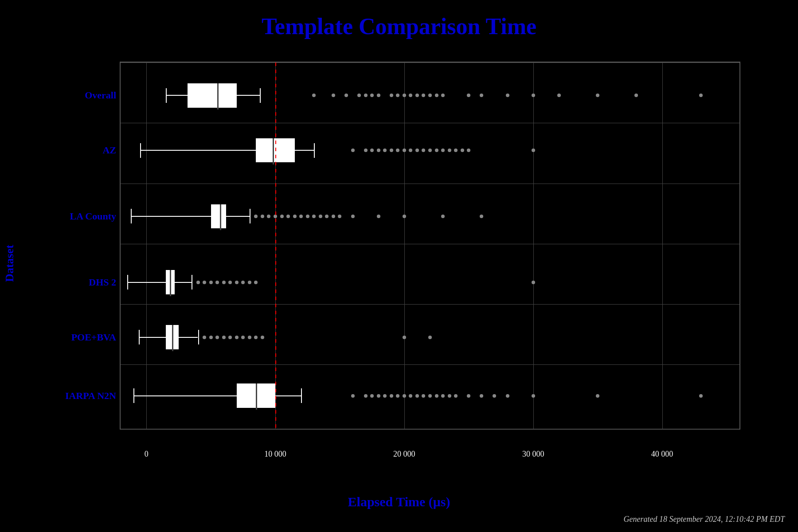 The image size is (798, 532). Describe the element at coordinates (100, 95) in the screenshot. I see `dataset-label: Overall` at that location.